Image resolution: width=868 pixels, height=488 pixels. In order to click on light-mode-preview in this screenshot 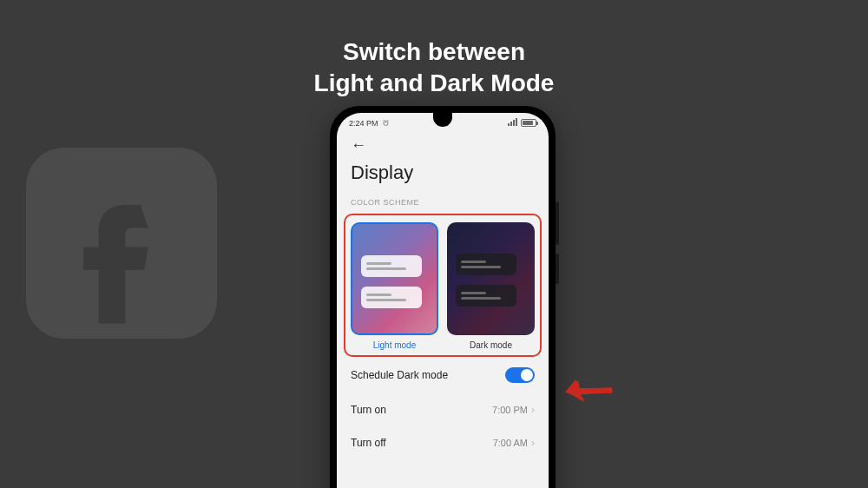, I will do `click(394, 279)`.